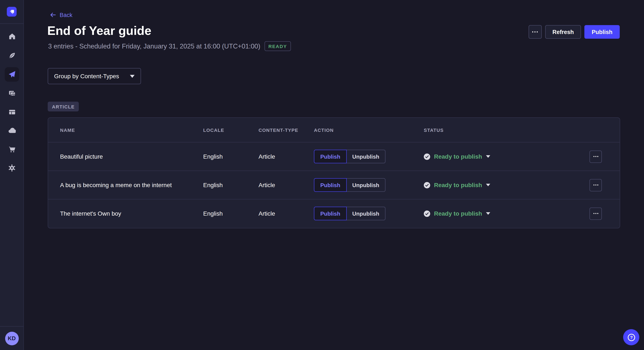 The width and height of the screenshot is (644, 350). Describe the element at coordinates (12, 112) in the screenshot. I see `sidebar-item-content-type-builder` at that location.